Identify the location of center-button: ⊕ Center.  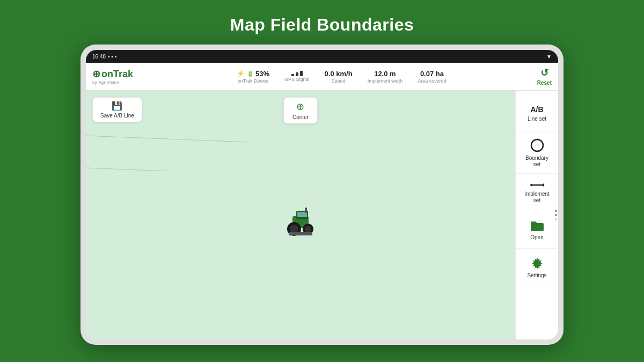
(301, 110).